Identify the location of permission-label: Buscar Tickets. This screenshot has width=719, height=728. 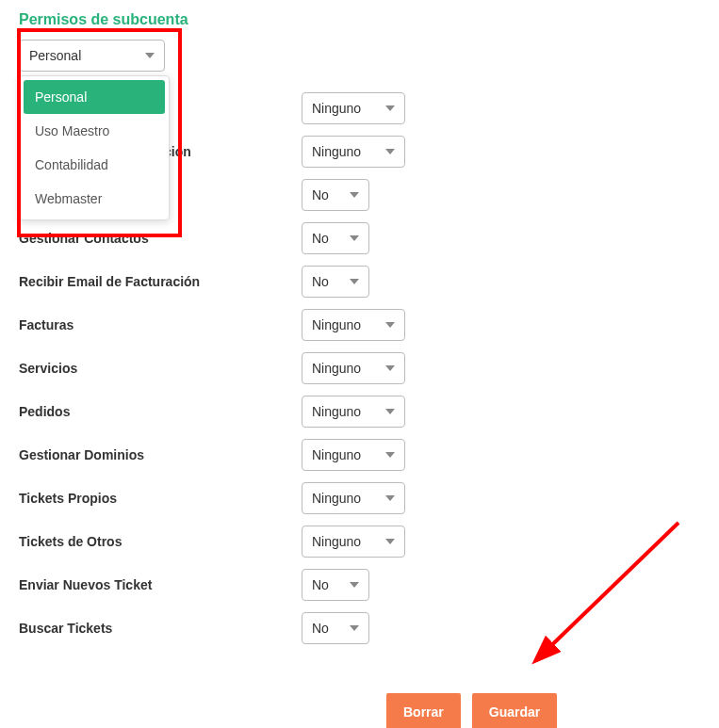
(160, 628).